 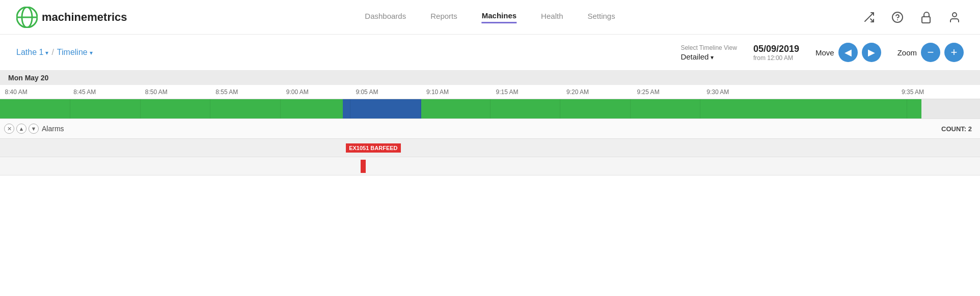 I want to click on breadcrumb-machine-chevron, so click(x=47, y=52).